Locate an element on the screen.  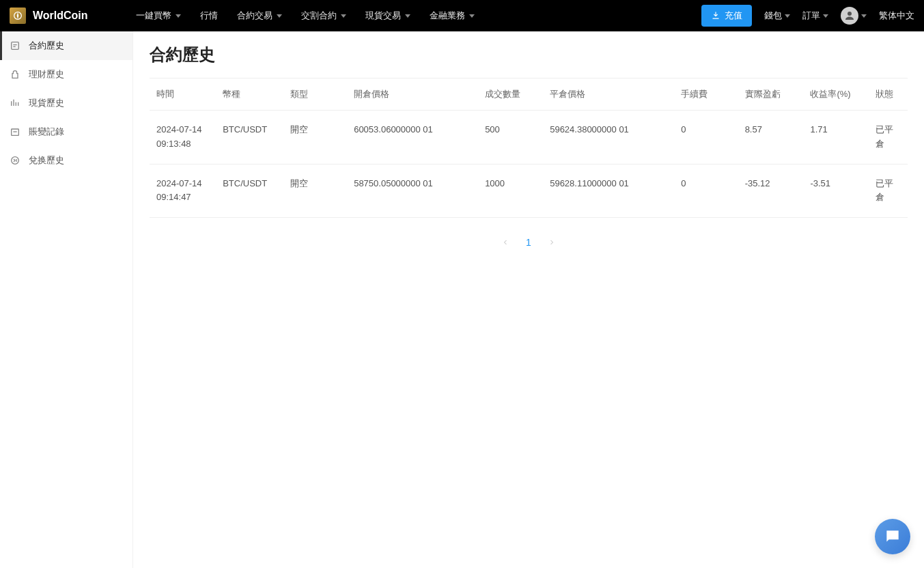
th-symbol: 幣種 is located at coordinates (250, 94).